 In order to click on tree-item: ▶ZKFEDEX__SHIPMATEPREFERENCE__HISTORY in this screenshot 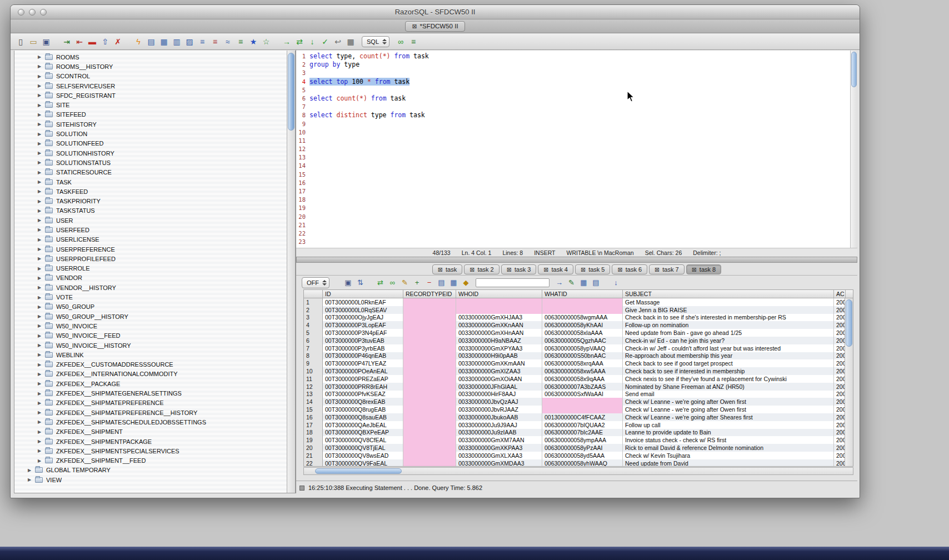, I will do `click(154, 412)`.